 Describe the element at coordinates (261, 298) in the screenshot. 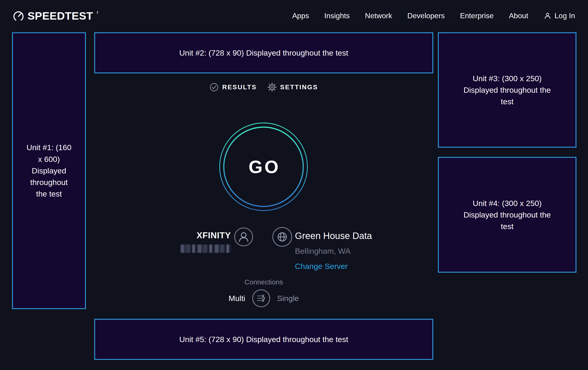

I see `multi-arrows-icon` at that location.